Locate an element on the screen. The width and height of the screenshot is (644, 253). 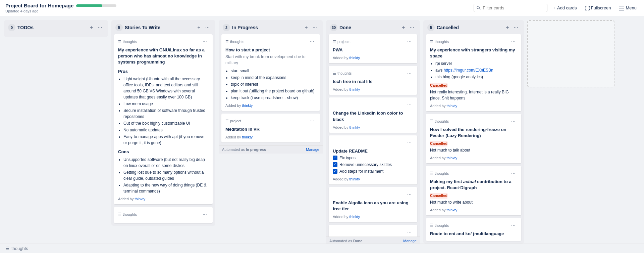
card-done-tt-header: ☰ thoughts ··· is located at coordinates (373, 73).